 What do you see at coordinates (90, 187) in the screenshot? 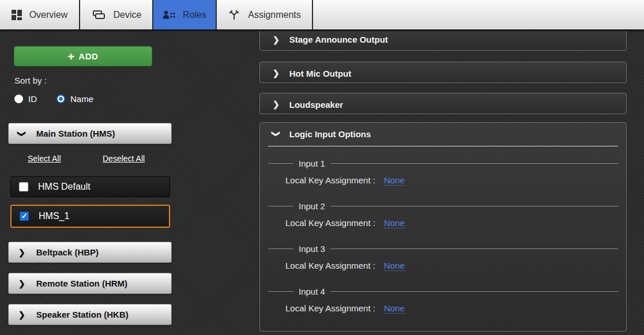
I see `role-item-hms-default: HMS Default` at bounding box center [90, 187].